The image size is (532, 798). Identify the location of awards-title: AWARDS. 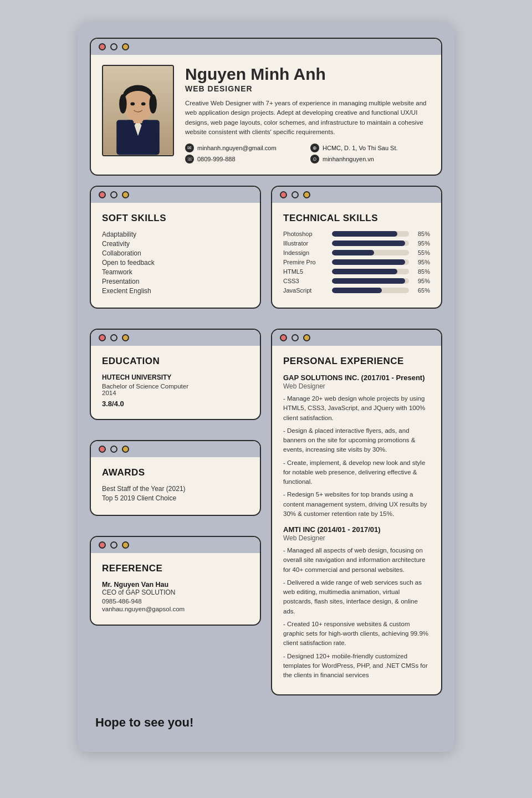
(175, 473).